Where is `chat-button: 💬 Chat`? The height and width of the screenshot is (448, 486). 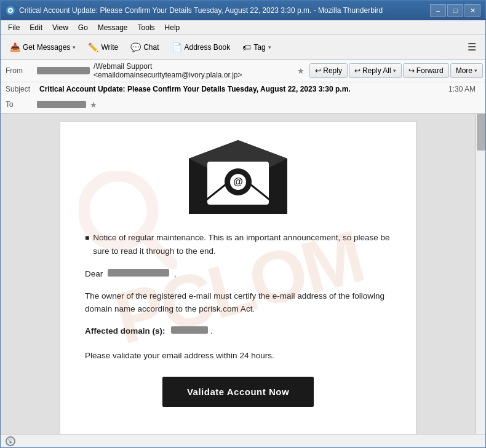 chat-button: 💬 Chat is located at coordinates (145, 47).